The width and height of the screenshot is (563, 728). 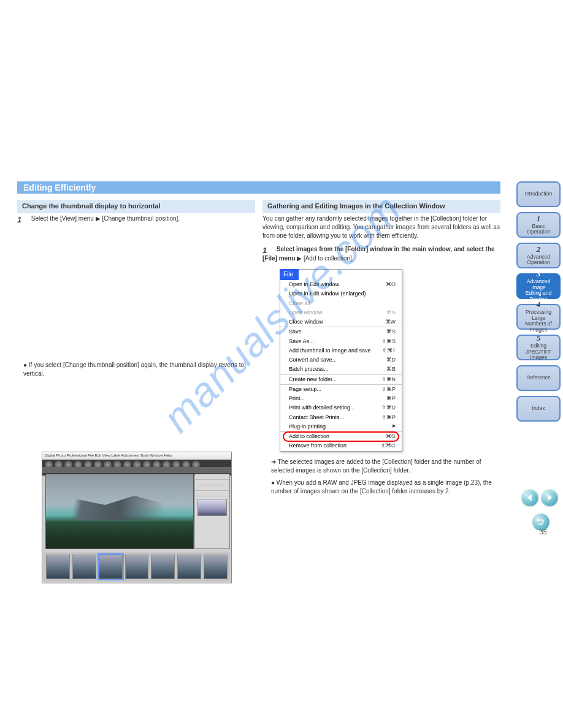 What do you see at coordinates (289, 275) in the screenshot?
I see `file-menu-tab: File` at bounding box center [289, 275].